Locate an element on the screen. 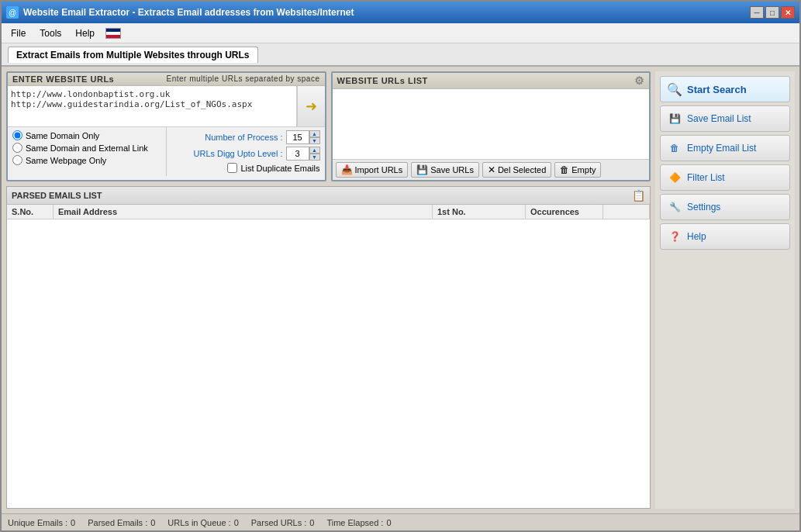 This screenshot has width=801, height=532. empty-icon: 🗑 is located at coordinates (564, 170).